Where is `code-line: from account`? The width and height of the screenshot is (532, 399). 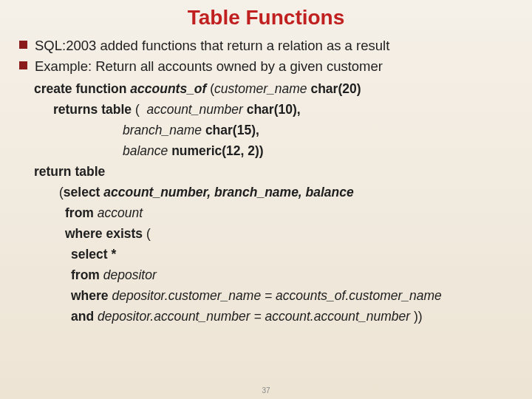
code-line: from account is located at coordinates (276, 213).